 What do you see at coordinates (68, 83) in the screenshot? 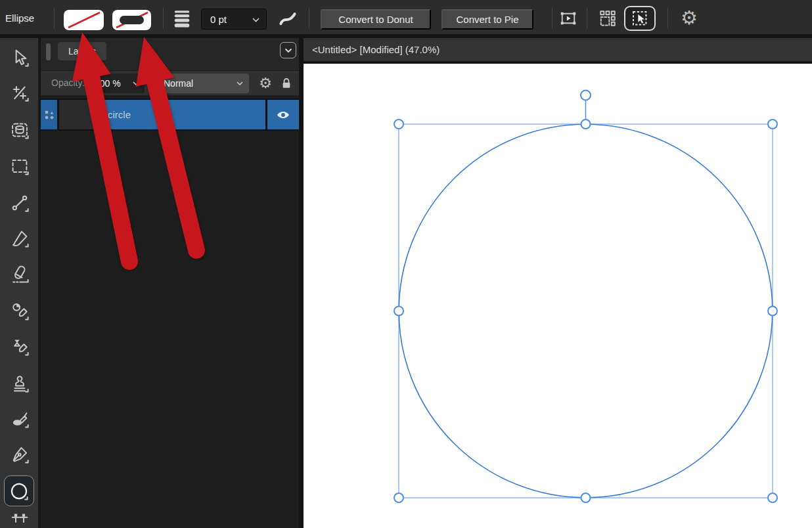
I see `opacity-label: Opacity:` at bounding box center [68, 83].